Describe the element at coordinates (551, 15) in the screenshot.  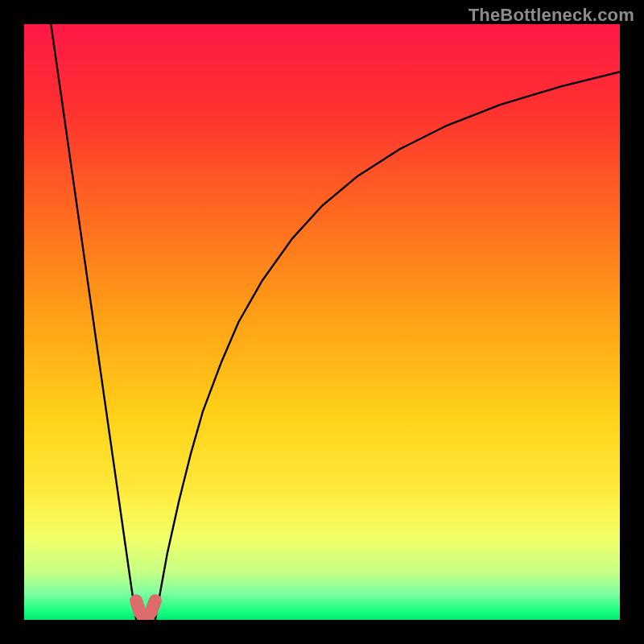
I see `watermark-text: TheBottleneck.com` at that location.